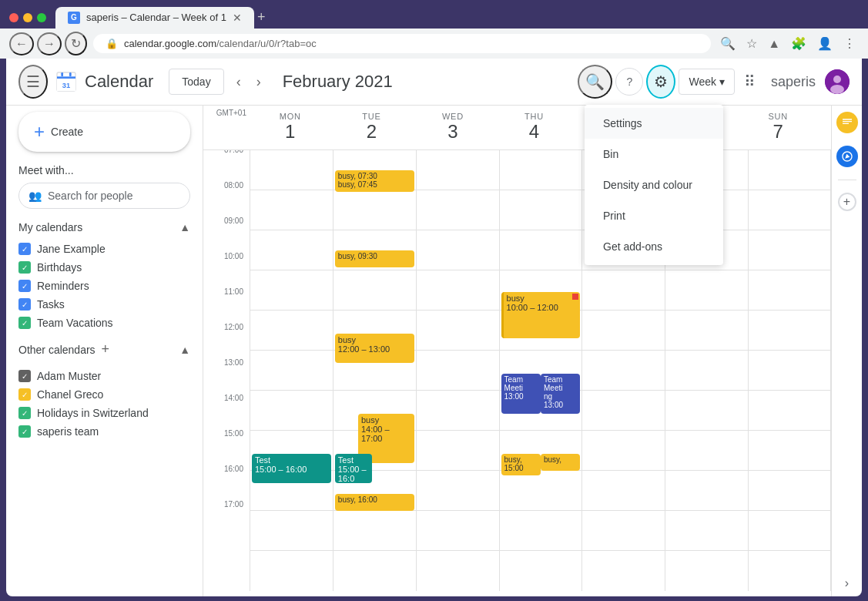 This screenshot has width=868, height=601. What do you see at coordinates (105, 413) in the screenshot?
I see `calendar-item-holidays: ✓ Holidays in Switzerland` at bounding box center [105, 413].